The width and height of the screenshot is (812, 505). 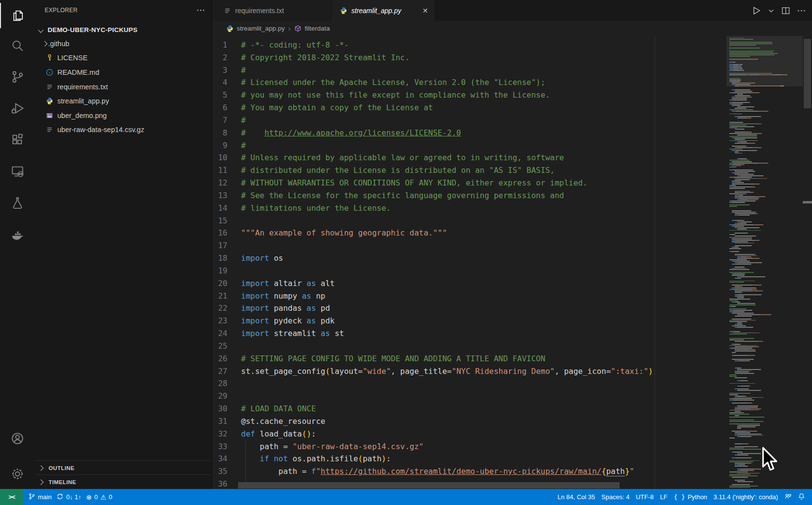 I want to click on status-git-sync: 0↓ 1↑, so click(x=69, y=497).